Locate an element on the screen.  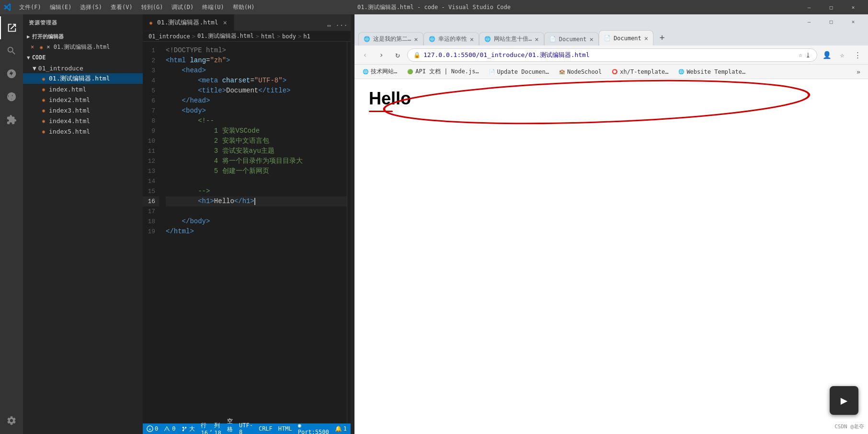
browser-tab-close-3: × is located at coordinates (592, 39).